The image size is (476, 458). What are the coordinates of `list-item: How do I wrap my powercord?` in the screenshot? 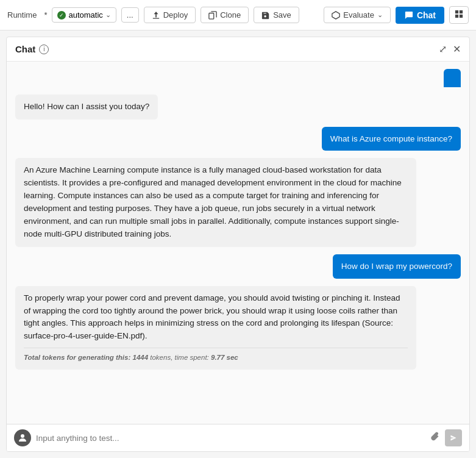 It's located at (397, 267).